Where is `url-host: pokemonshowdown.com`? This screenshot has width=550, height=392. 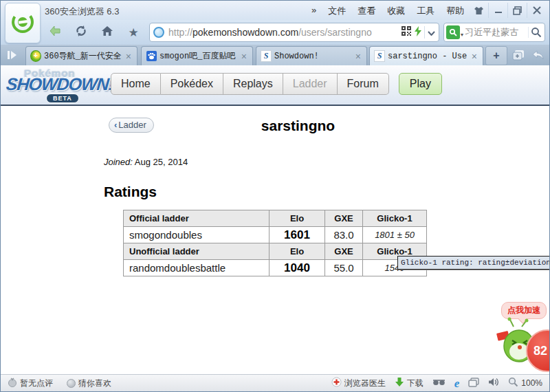
url-host: pokemonshowdown.com is located at coordinates (245, 32).